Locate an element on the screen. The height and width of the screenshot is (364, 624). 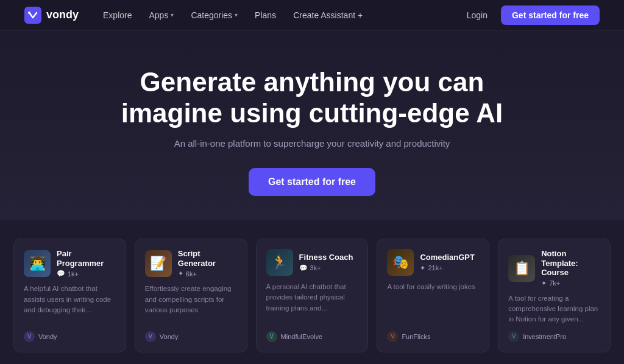
card-thumbnail: 🎭 is located at coordinates (400, 262).